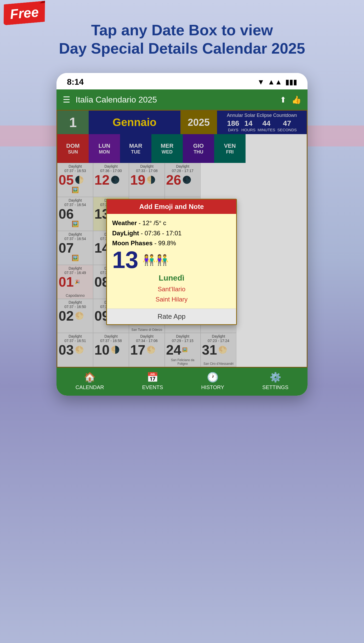 The image size is (364, 643). What do you see at coordinates (172, 261) in the screenshot?
I see `popup-body: Weather - 12° /5° c DayLight - 07:36 - 1…` at bounding box center [172, 261].